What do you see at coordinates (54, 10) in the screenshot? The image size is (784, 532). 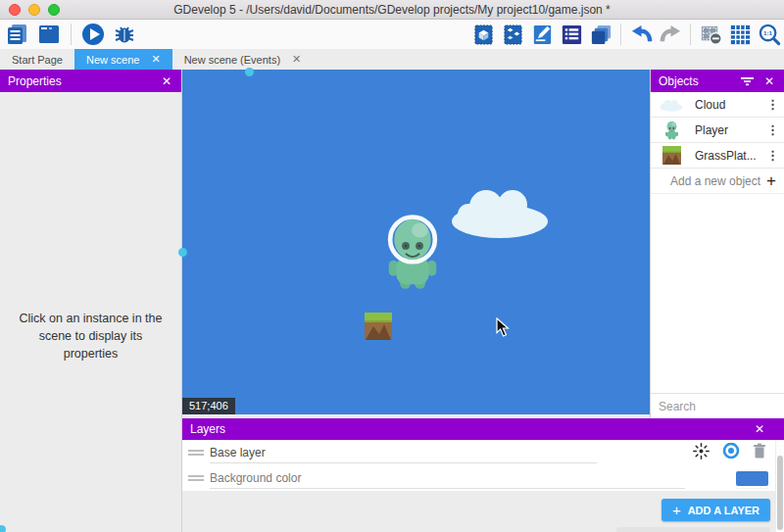 I see `zoom-window-button` at bounding box center [54, 10].